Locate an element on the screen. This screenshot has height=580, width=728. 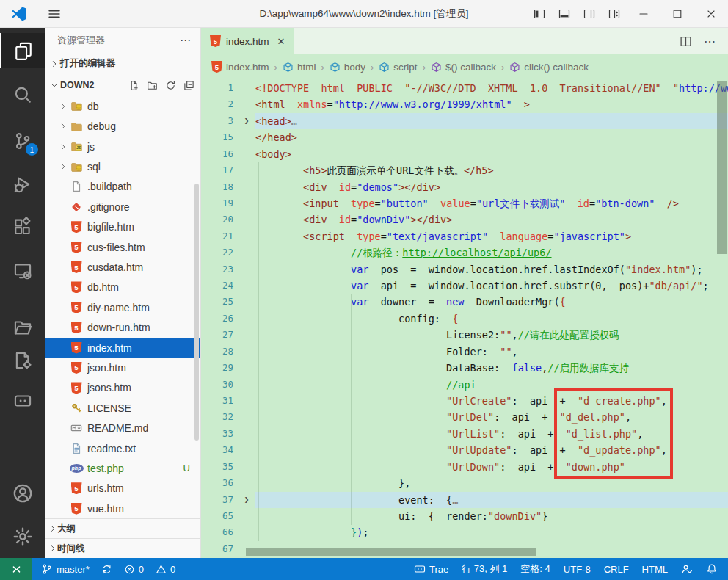
file-item: LICENSE is located at coordinates (123, 408).